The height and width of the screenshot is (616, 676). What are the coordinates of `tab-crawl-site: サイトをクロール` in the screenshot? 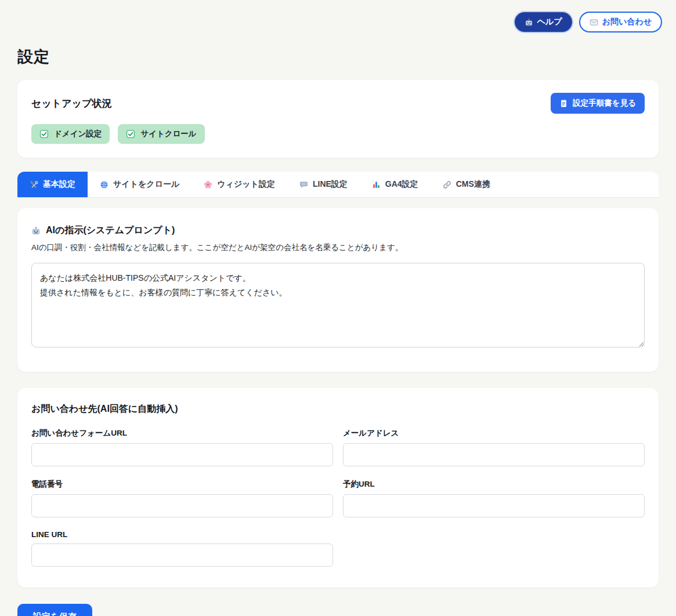 It's located at (139, 184).